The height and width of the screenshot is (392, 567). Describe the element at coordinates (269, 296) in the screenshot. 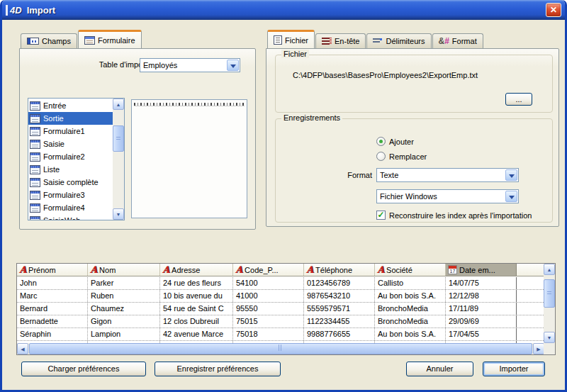

I see `table-cell: 41000` at that location.